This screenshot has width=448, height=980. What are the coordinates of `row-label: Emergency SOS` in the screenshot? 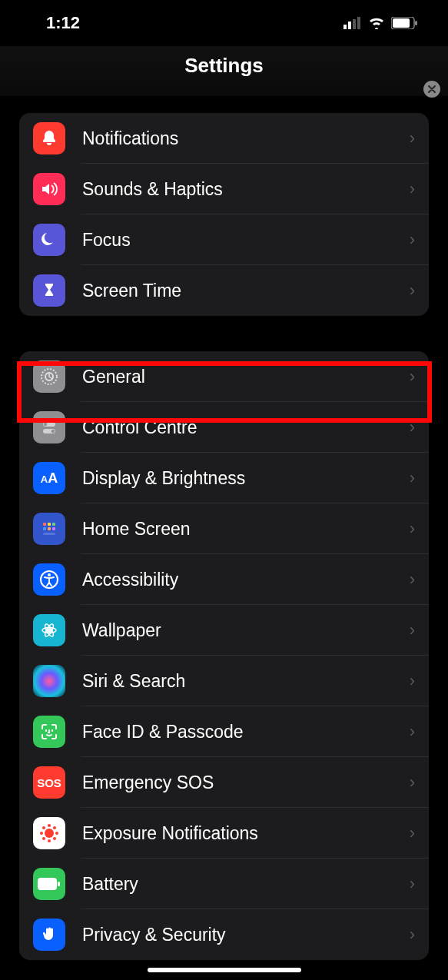 It's located at (246, 782).